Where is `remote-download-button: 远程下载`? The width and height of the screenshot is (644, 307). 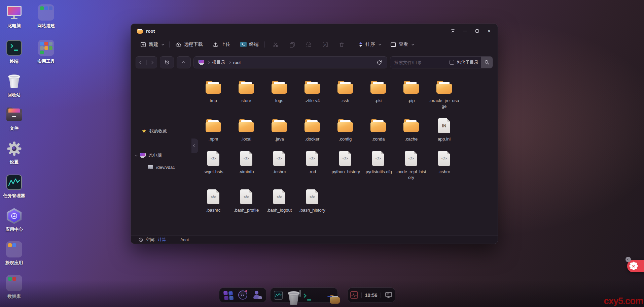 remote-download-button: 远程下载 is located at coordinates (189, 44).